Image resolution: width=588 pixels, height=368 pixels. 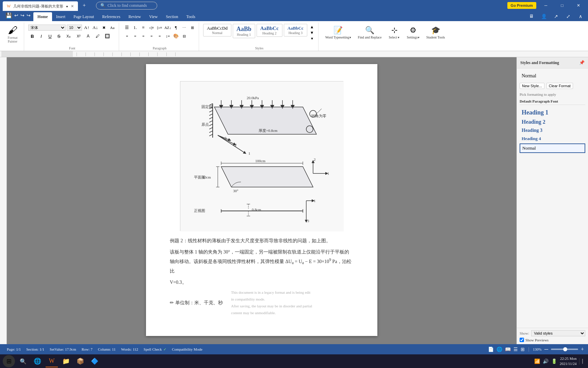 I want to click on layout-outline-icon: ☰, so click(x=516, y=350).